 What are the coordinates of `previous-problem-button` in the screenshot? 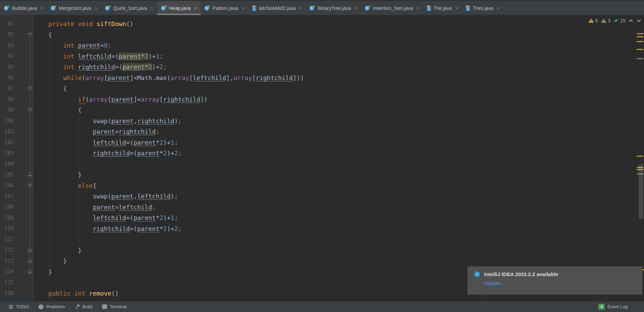 It's located at (631, 21).